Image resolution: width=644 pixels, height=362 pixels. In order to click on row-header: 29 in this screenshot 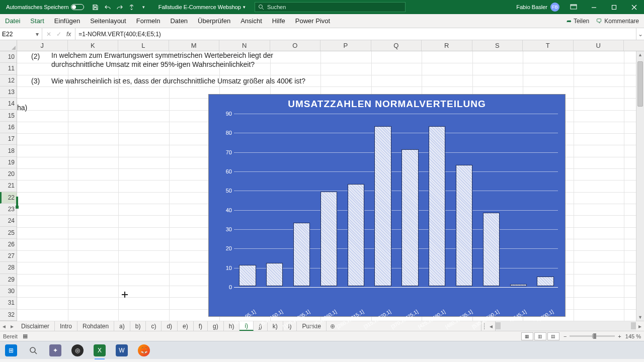, I will do `click(8, 280)`.